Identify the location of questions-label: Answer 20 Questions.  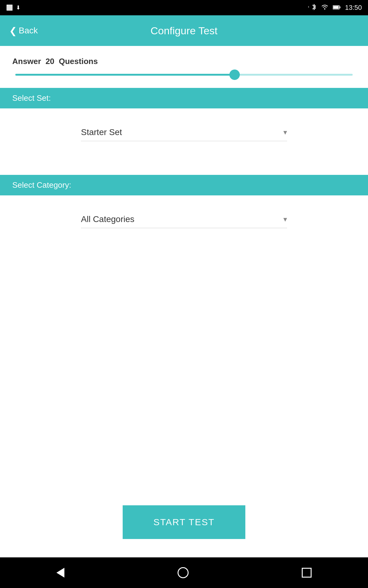
(184, 61).